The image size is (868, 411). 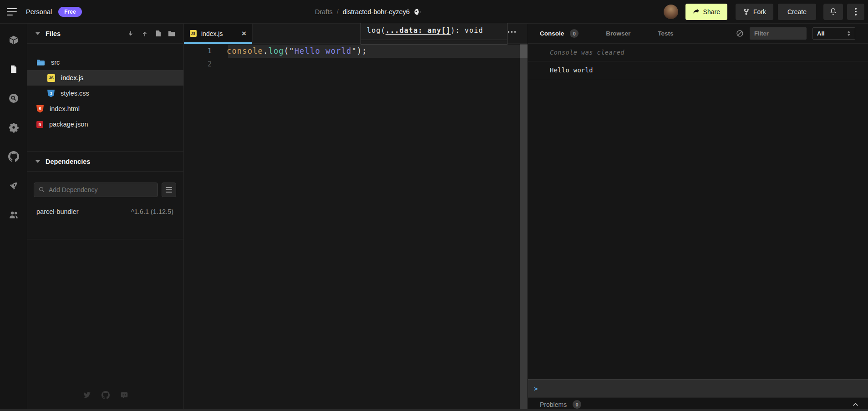 I want to click on token-string: Hello world, so click(x=323, y=51).